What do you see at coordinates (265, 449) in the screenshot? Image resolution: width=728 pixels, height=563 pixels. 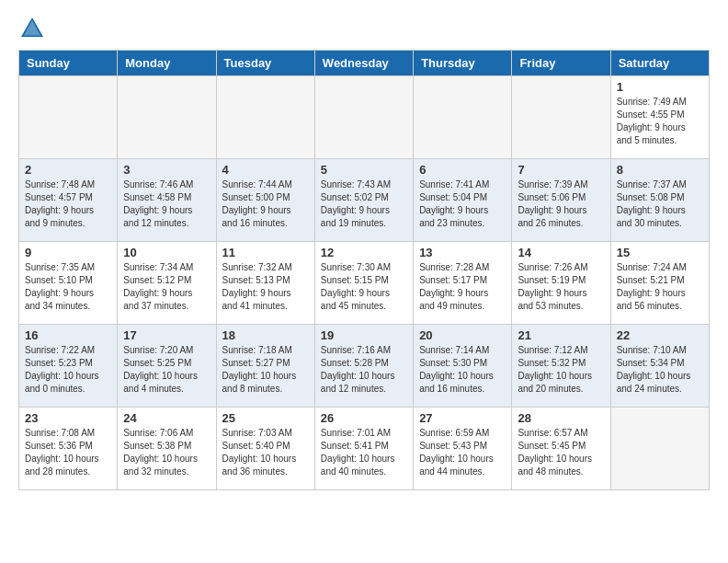 I see `day-cell: 25Sunrise: 7:03 AM Sunset: 5:40 PM Dayli…` at bounding box center [265, 449].